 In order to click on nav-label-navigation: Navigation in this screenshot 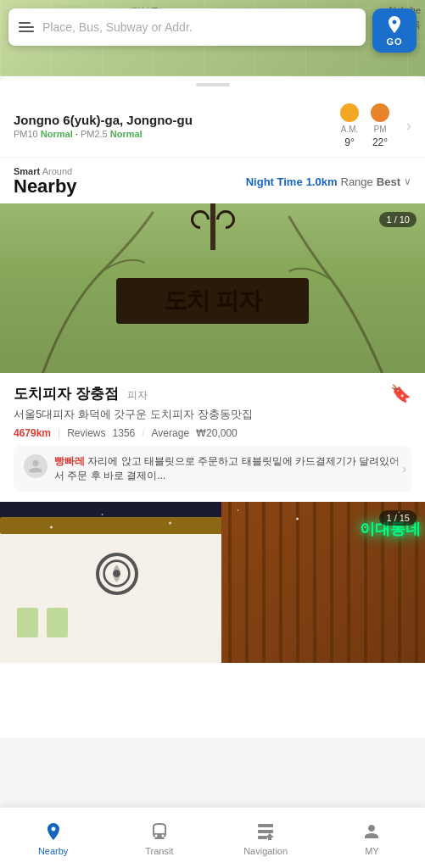, I will do `click(266, 851)`.